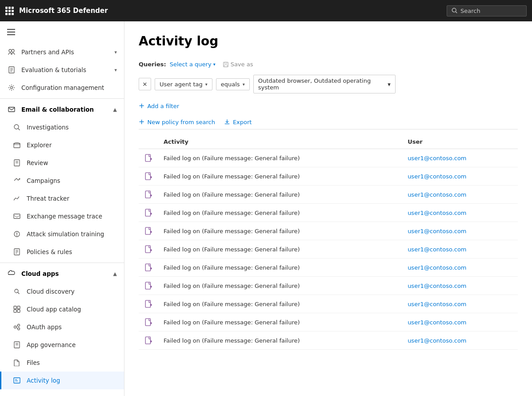 This screenshot has width=532, height=396. I want to click on search-box: Search, so click(487, 11).